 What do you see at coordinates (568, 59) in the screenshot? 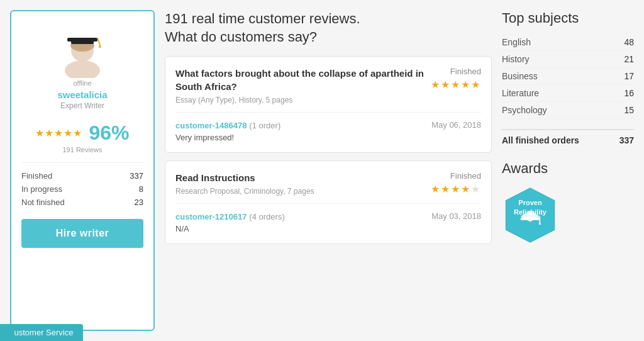
I see `subject-item-history: History 21` at bounding box center [568, 59].